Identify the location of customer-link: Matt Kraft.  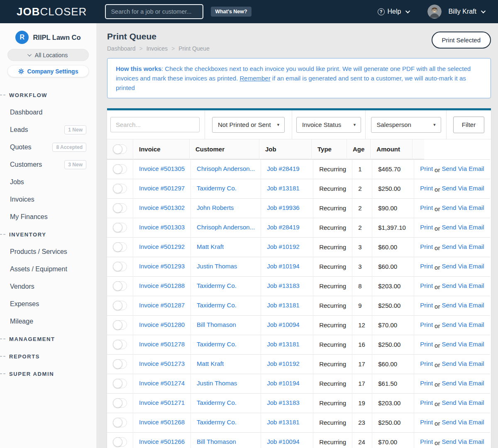
(210, 246).